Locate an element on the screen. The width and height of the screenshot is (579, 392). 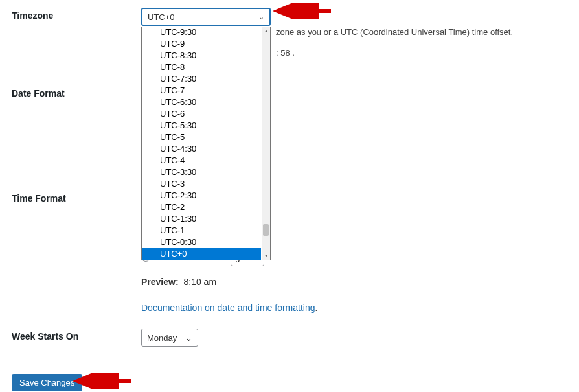
timezone-option: UTC-5 is located at coordinates (201, 137).